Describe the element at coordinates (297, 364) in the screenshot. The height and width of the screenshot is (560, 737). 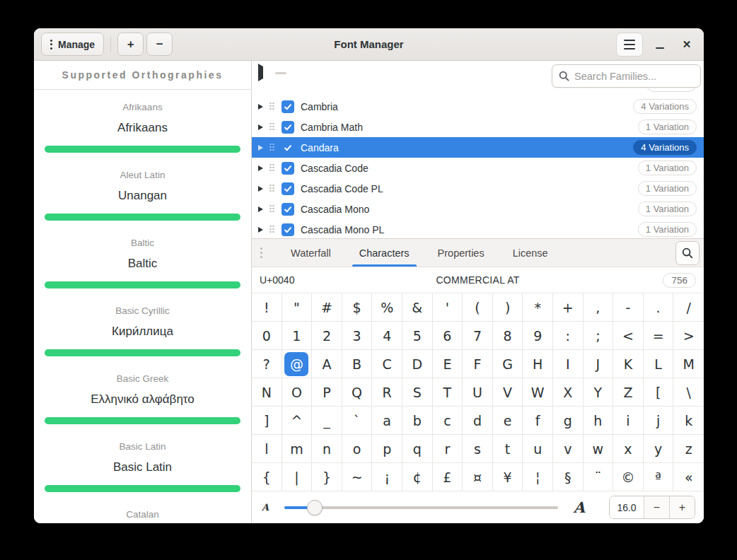
I see `character-cell: @` at that location.